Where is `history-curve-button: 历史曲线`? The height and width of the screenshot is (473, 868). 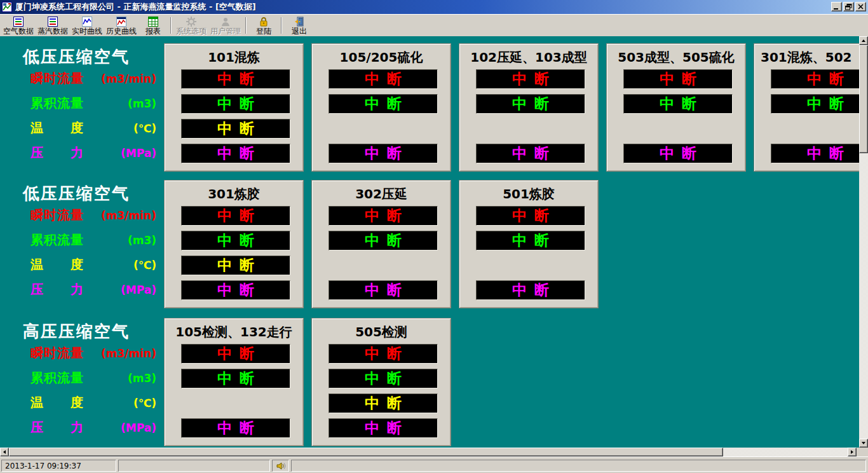
history-curve-button: 历史曲线 is located at coordinates (121, 25).